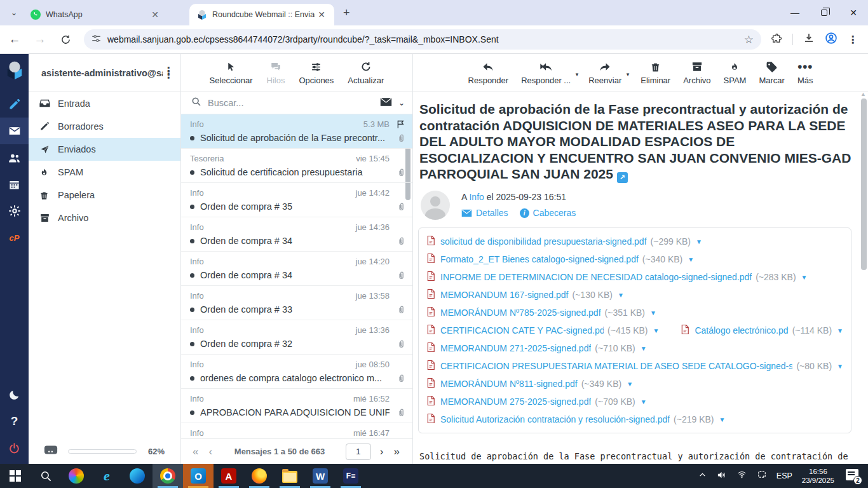 This screenshot has height=488, width=868. I want to click on message-list-item: Infojue 08:50 ordenes de compra catalogo…, so click(297, 372).